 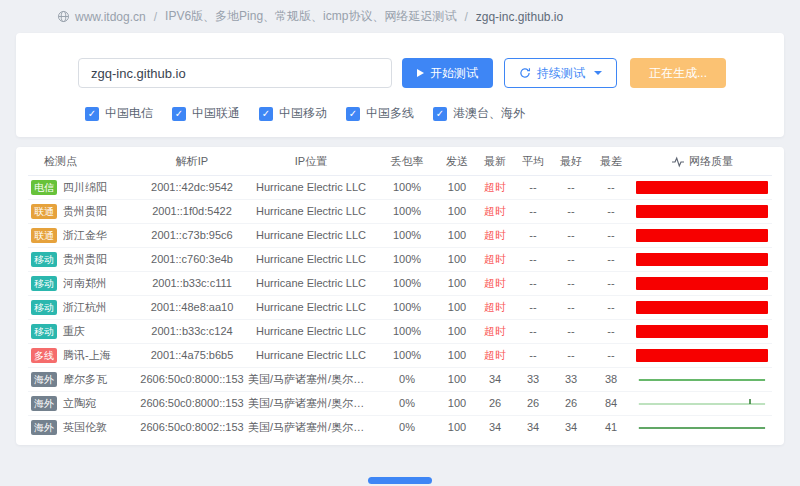 I want to click on column-header-0: 检测点, so click(x=83, y=162).